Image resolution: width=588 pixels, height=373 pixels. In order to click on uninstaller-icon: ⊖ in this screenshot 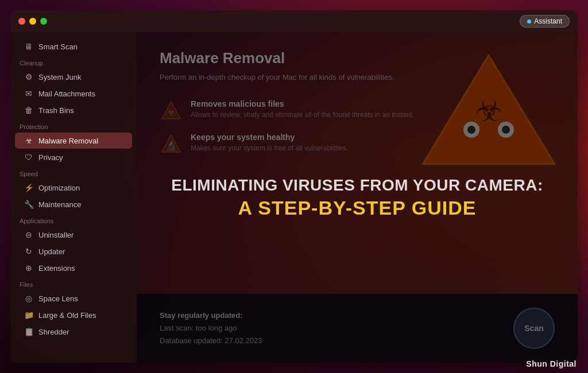, I will do `click(29, 235)`.